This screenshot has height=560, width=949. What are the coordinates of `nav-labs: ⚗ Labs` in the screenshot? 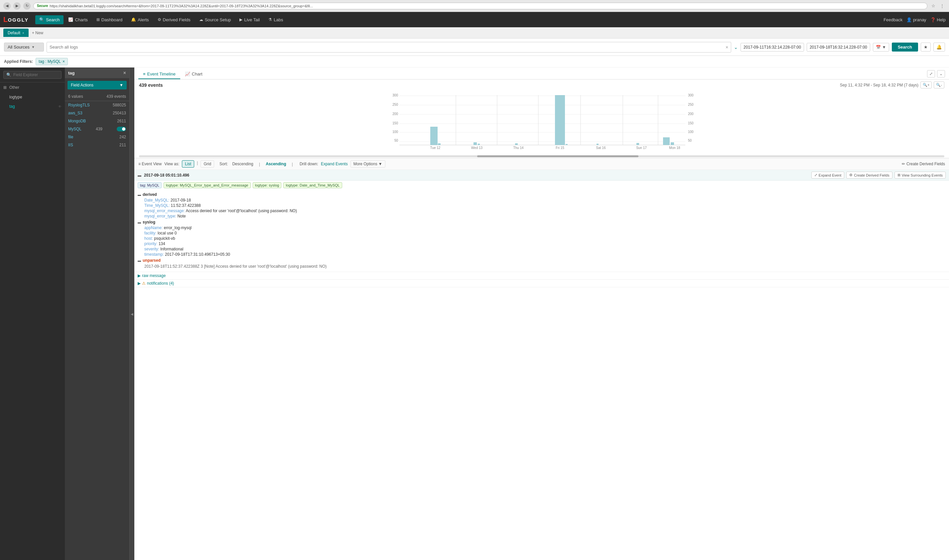 It's located at (275, 20).